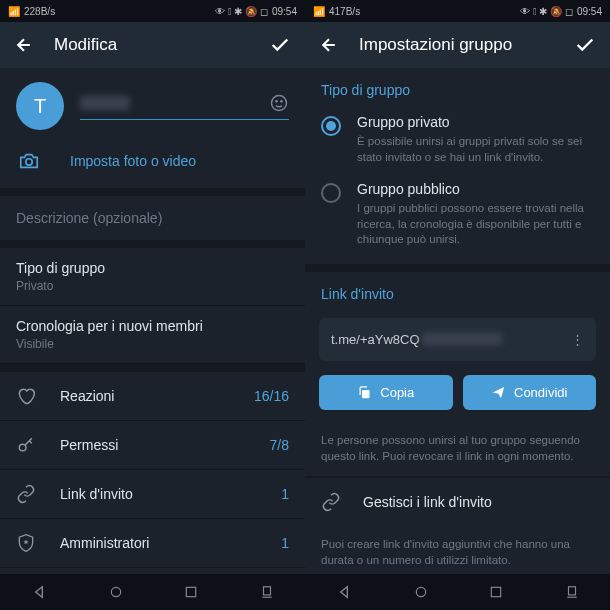  I want to click on history-row: Cronologia per i nuovi membri Visibile, so click(152, 335).